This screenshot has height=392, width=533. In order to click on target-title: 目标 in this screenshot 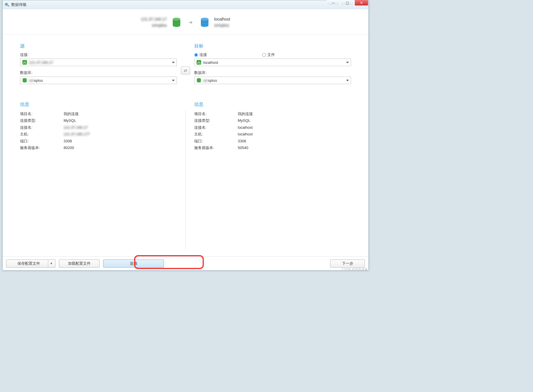, I will do `click(273, 46)`.